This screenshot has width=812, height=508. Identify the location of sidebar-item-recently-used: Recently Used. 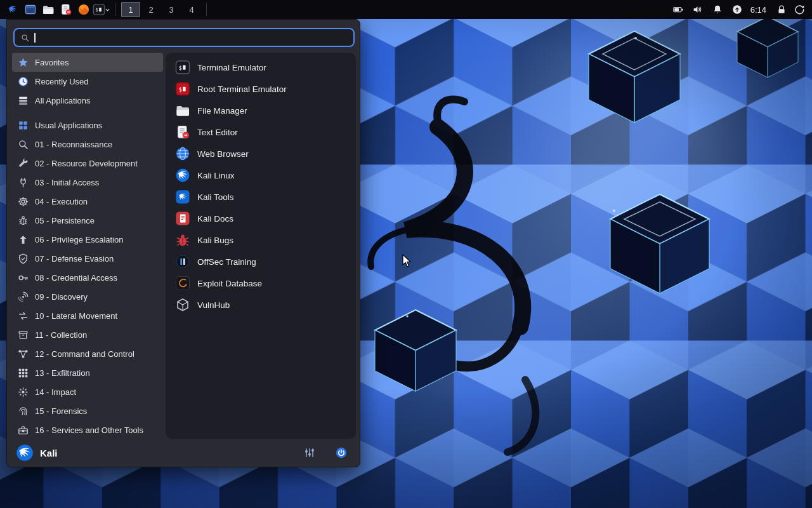
(88, 81).